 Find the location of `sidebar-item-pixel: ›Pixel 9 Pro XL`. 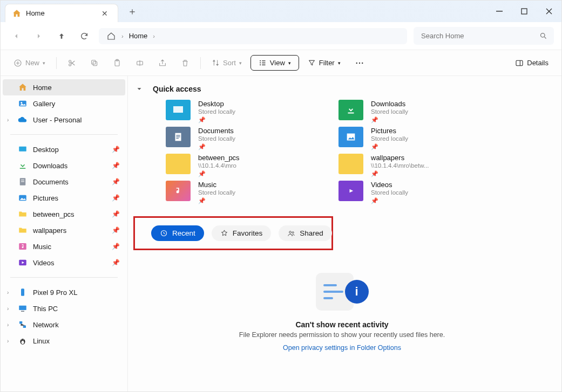

sidebar-item-pixel: ›Pixel 9 Pro XL is located at coordinates (64, 292).